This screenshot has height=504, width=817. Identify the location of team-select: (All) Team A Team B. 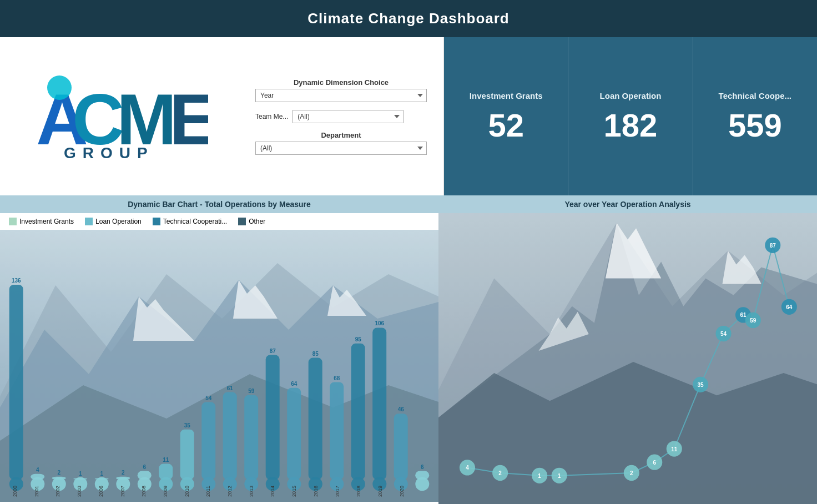
(348, 117).